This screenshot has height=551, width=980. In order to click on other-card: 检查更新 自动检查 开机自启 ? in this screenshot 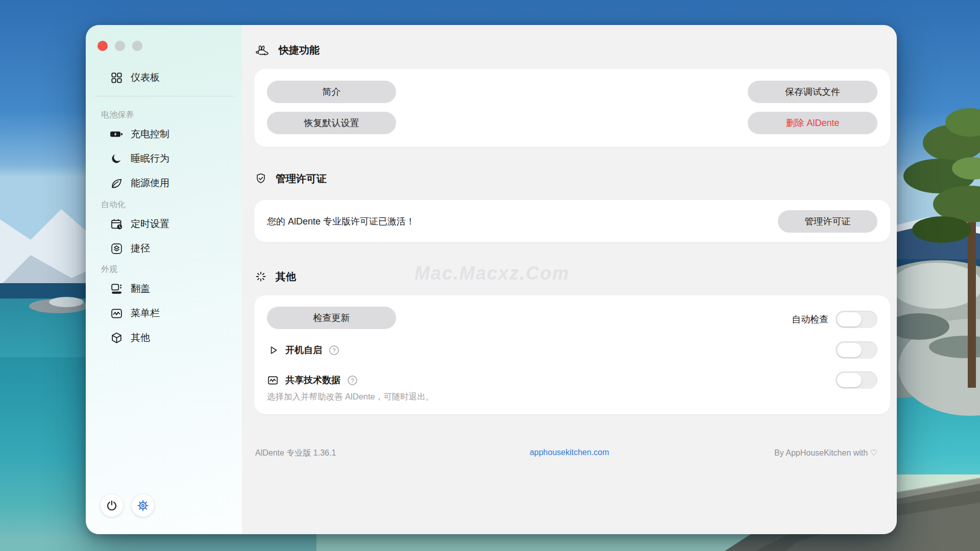, I will do `click(572, 355)`.